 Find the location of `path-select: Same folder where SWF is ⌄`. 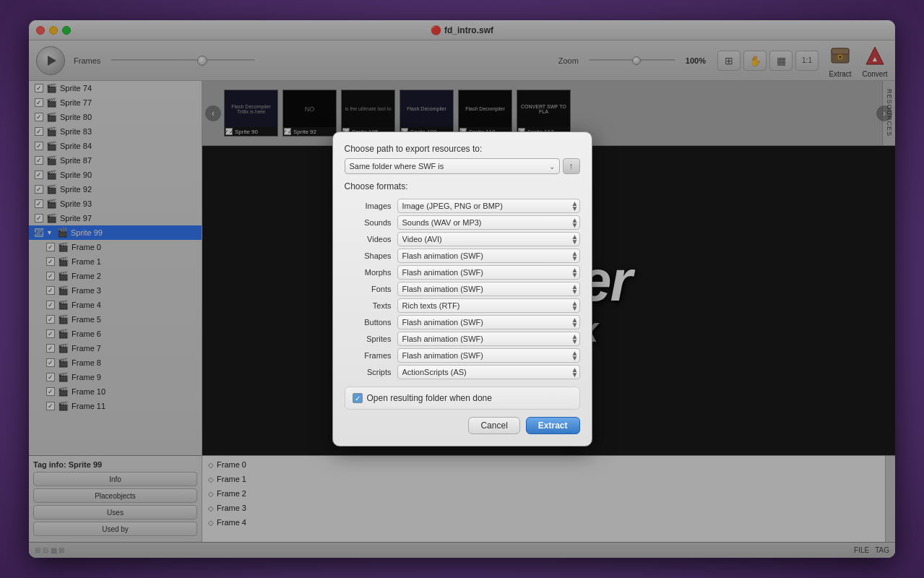

path-select: Same folder where SWF is ⌄ is located at coordinates (452, 166).